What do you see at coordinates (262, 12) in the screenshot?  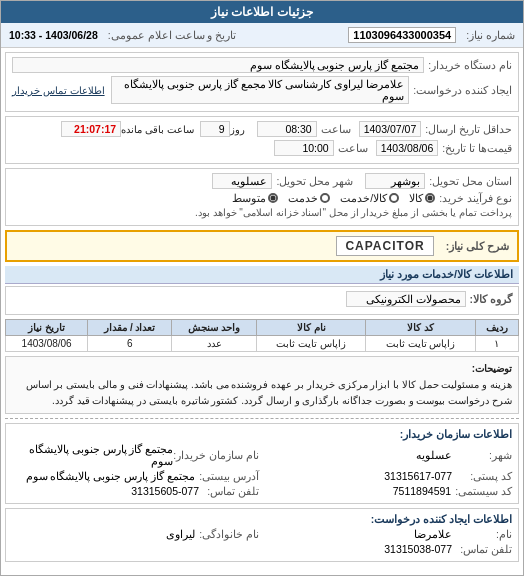 I see `header-title: جزئیات اطلاعات نیاز` at bounding box center [262, 12].